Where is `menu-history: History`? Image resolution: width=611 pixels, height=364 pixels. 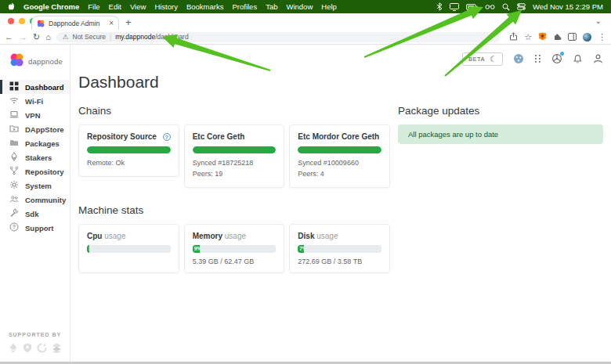 menu-history: History is located at coordinates (166, 6).